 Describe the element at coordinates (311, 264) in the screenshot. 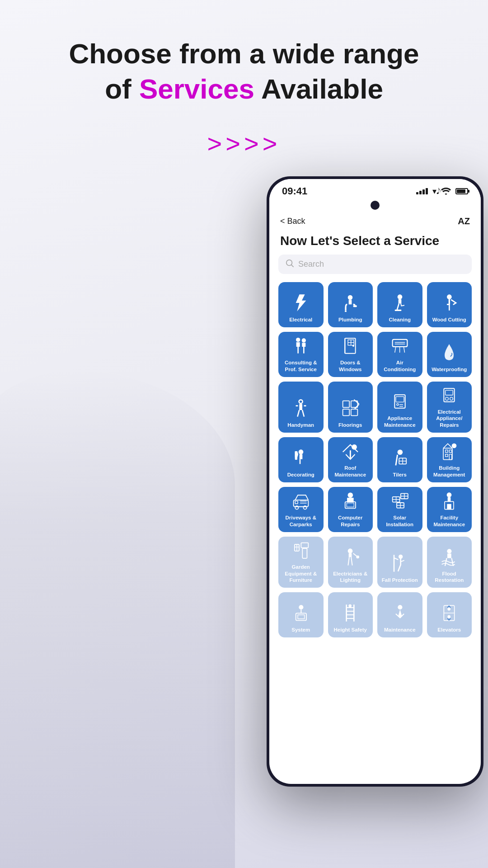

I see `search-input: Search` at that location.